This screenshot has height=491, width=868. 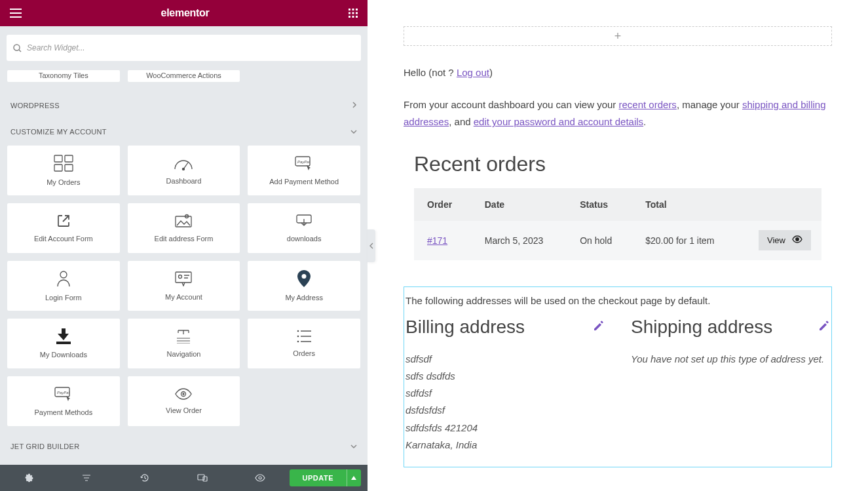 What do you see at coordinates (64, 163) in the screenshot?
I see `orders-grid-icon` at bounding box center [64, 163].